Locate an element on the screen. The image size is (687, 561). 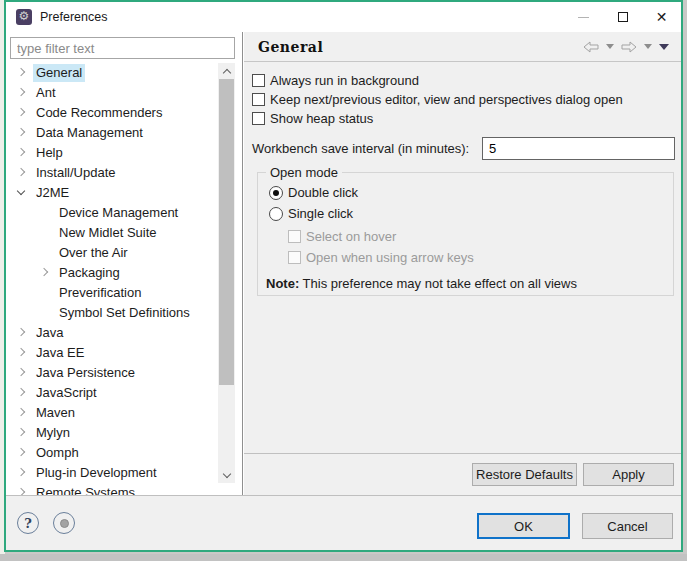
open-mode-legend: Open mode is located at coordinates (304, 172).